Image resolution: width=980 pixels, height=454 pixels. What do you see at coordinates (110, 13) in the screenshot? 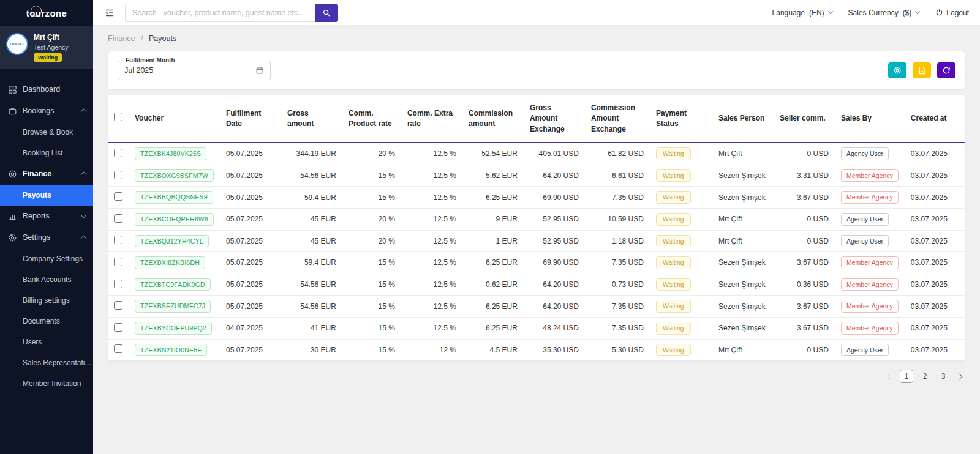
I see `collapse-sidebar-icon` at bounding box center [110, 13].